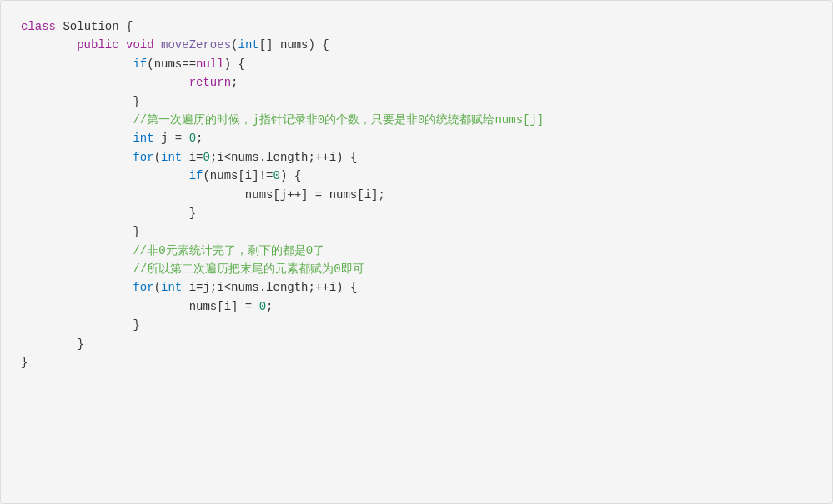 This screenshot has width=833, height=504. I want to click on code-line: nums[j++] = nums[i];, so click(417, 195).